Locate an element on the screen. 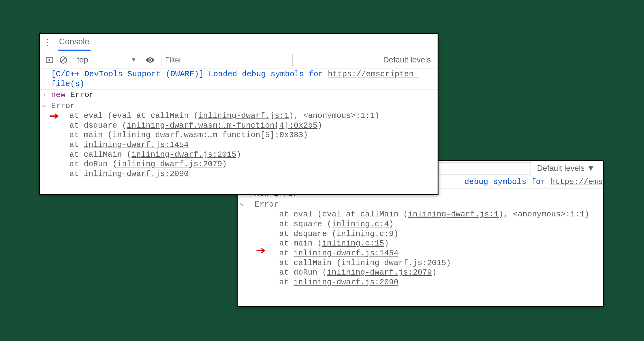 The height and width of the screenshot is (341, 644). stack-frame: at main (inlining.c:15) is located at coordinates (429, 244).